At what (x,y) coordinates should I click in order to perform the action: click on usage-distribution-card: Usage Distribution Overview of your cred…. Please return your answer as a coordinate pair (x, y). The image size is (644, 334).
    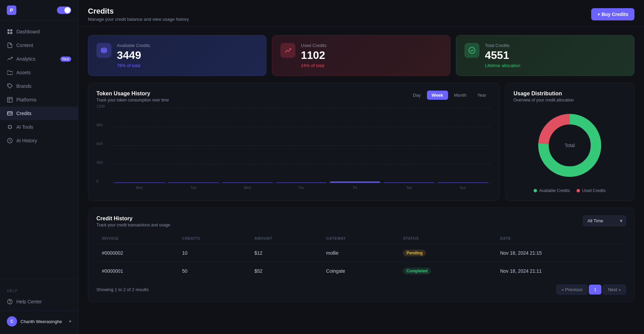
    Looking at the image, I should click on (570, 142).